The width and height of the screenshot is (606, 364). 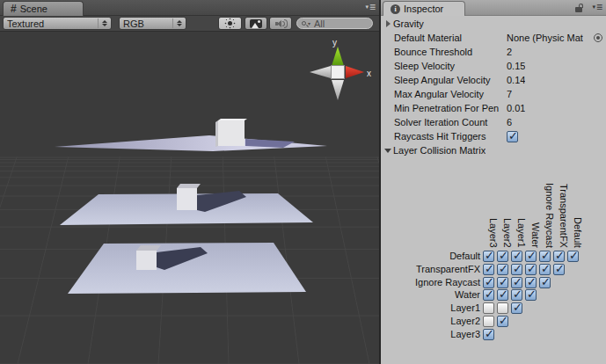 What do you see at coordinates (450, 52) in the screenshot?
I see `property-label: Bounce Threshold` at bounding box center [450, 52].